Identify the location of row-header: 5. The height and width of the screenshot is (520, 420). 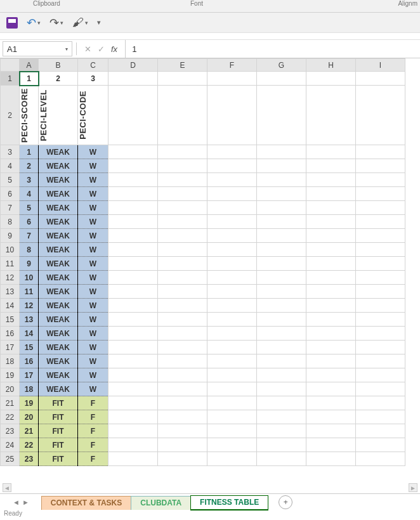
(10, 180).